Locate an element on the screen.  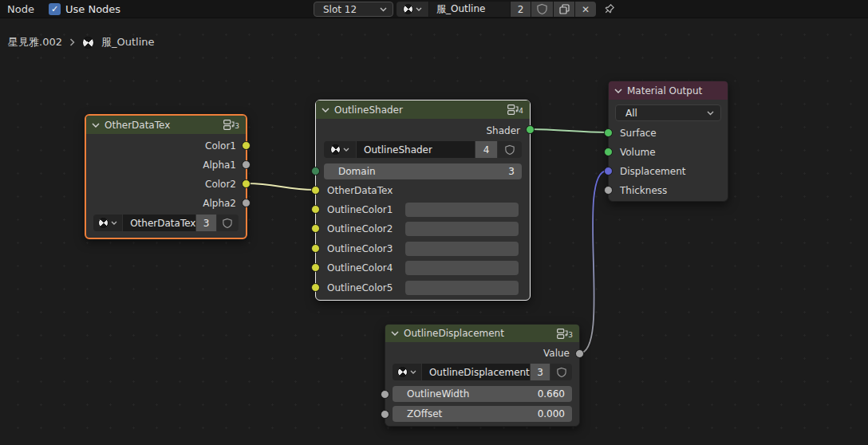
input-label: OutlineColor1 is located at coordinates (360, 210).